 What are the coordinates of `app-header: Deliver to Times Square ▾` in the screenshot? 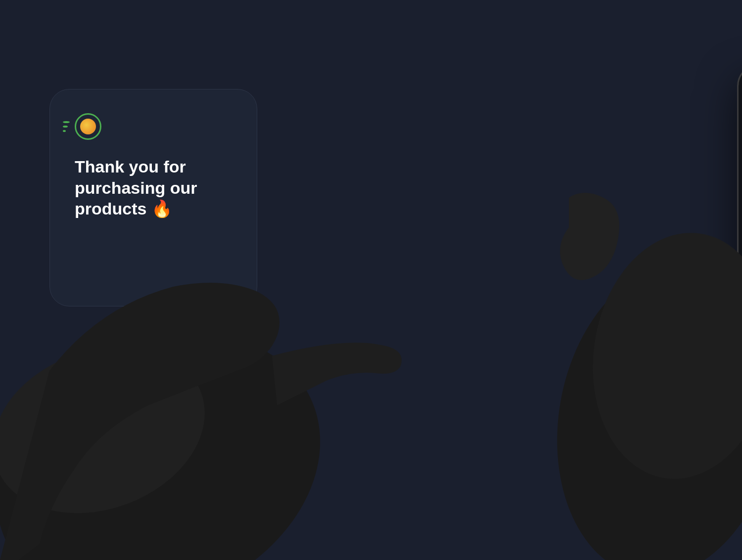 It's located at (740, 93).